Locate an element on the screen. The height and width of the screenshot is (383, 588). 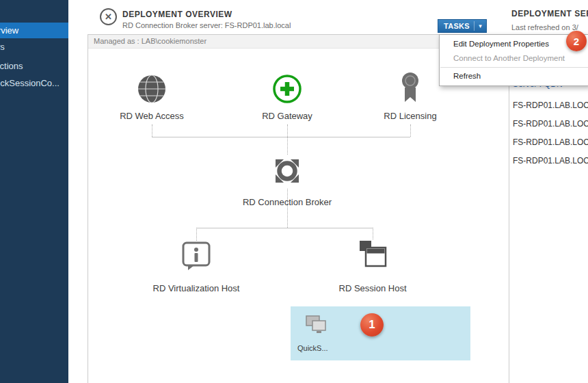
tasks-button: TASKS ▾ is located at coordinates (462, 26).